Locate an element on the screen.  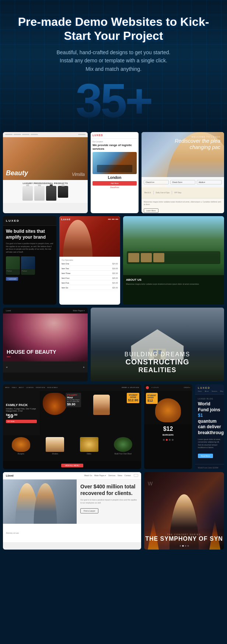
law-search-input is located at coordinates (136, 475).